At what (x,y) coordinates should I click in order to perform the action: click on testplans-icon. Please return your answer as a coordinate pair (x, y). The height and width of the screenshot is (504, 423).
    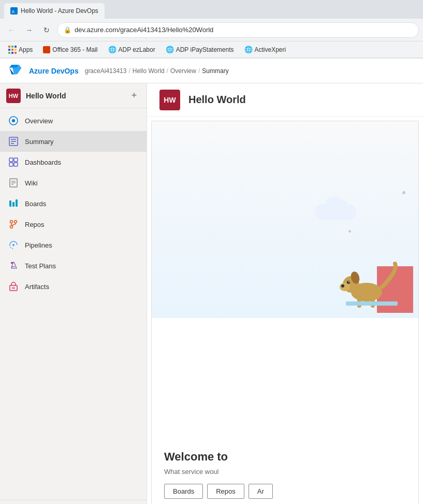
    Looking at the image, I should click on (13, 266).